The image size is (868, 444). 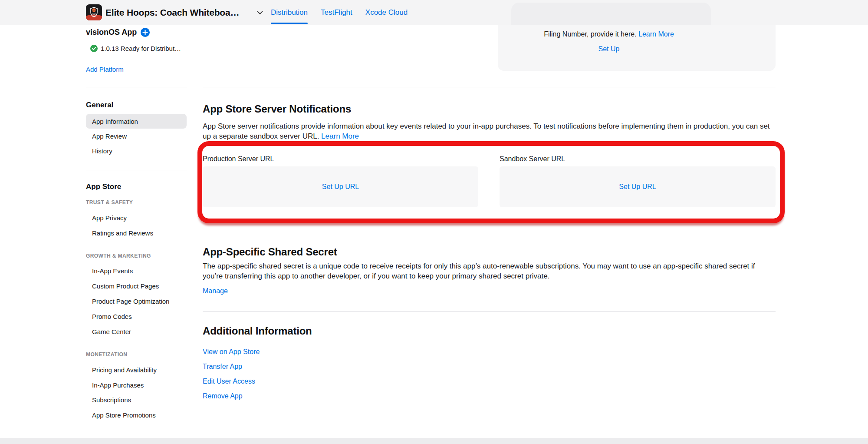 What do you see at coordinates (489, 131) in the screenshot?
I see `server-notifications-description: App Store server notifications provide i…` at bounding box center [489, 131].